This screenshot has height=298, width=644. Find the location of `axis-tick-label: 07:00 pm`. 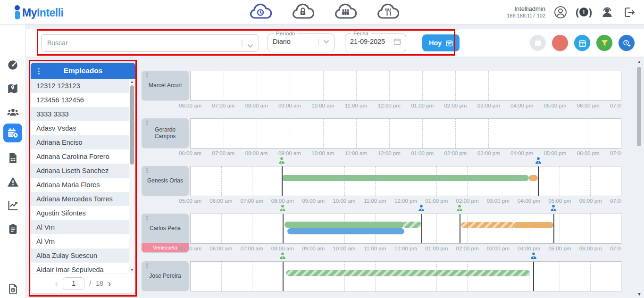

axis-tick-label: 07:00 pm is located at coordinates (616, 201).